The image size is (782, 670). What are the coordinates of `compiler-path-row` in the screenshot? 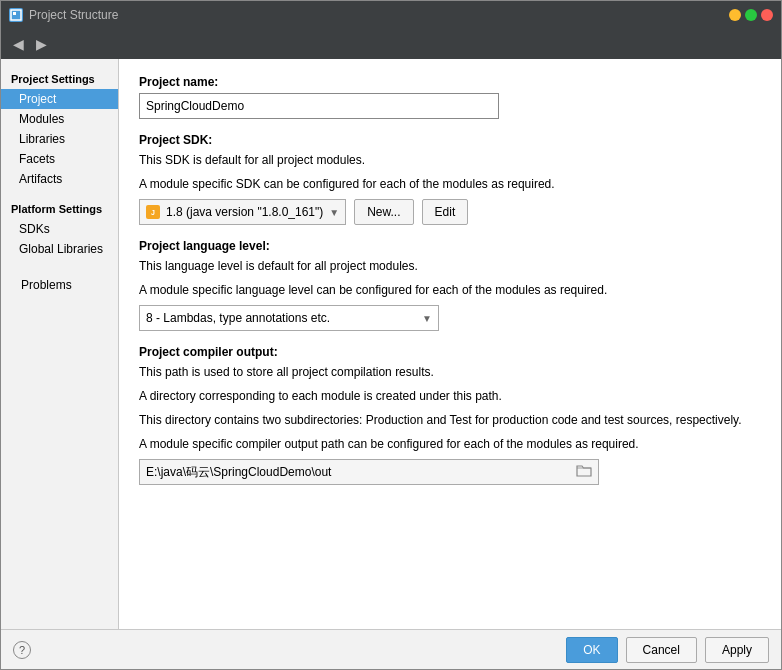 It's located at (369, 472).